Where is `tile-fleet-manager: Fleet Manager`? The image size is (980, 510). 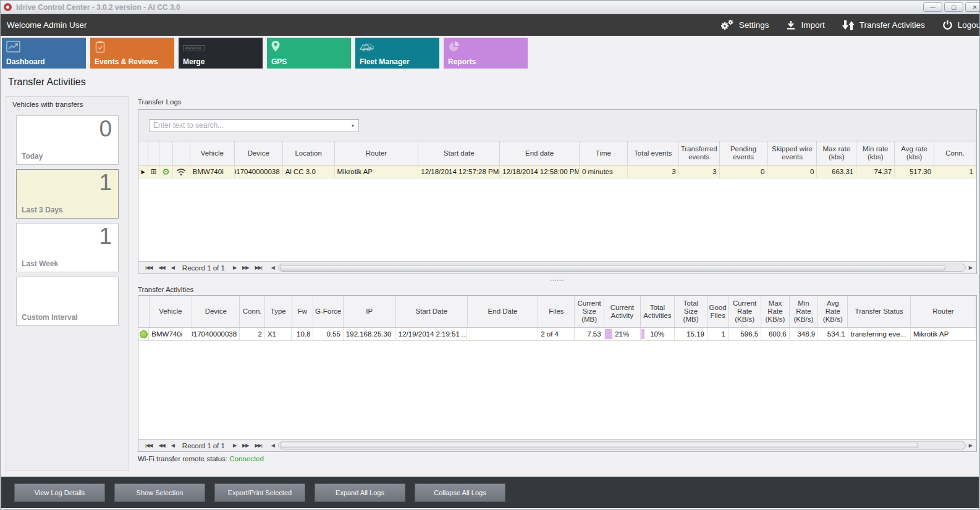
tile-fleet-manager: Fleet Manager is located at coordinates (397, 53).